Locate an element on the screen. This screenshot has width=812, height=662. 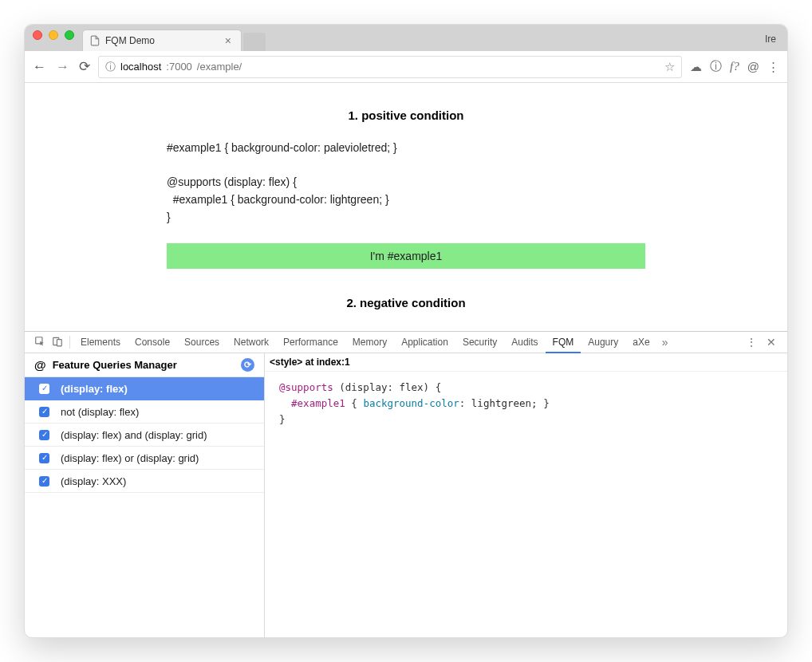
devtools-tab-elements: Elements is located at coordinates (101, 343).